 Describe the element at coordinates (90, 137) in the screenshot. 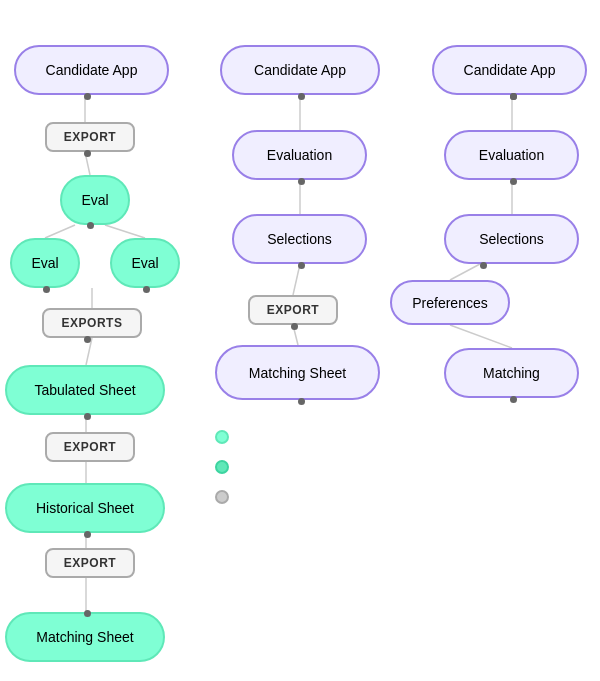

I see `col1-export1: EXPORT` at that location.